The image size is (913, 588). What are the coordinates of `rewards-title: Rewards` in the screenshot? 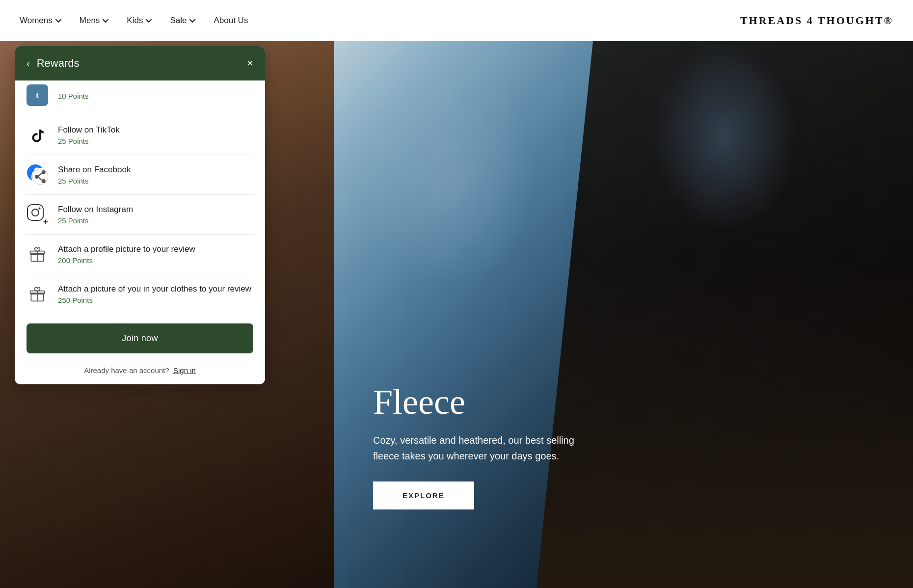 It's located at (58, 63).